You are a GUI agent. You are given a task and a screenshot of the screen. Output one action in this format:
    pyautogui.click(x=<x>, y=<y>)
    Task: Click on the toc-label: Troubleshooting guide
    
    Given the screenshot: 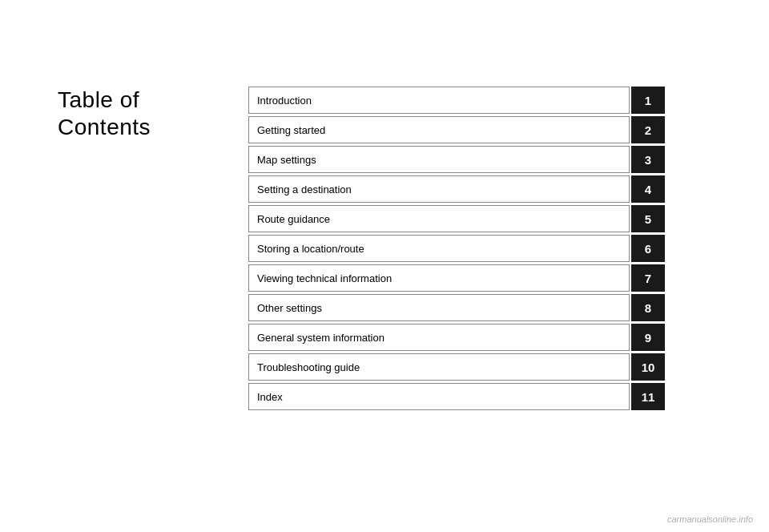 What is the action you would take?
    pyautogui.click(x=439, y=367)
    